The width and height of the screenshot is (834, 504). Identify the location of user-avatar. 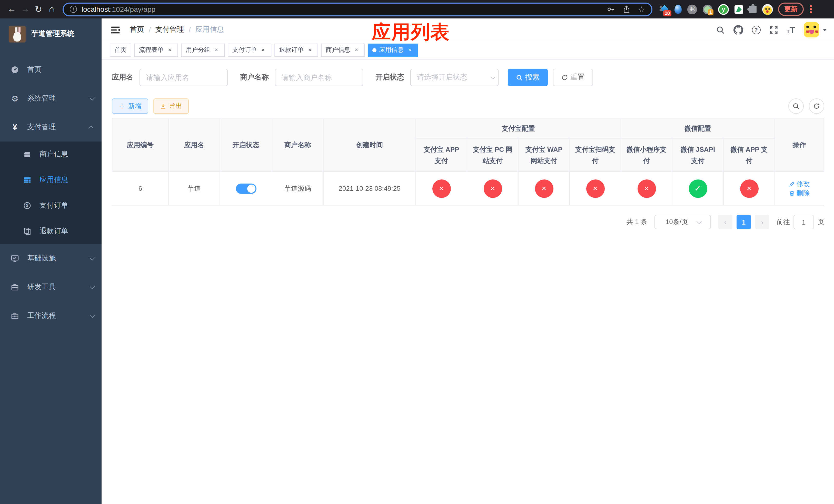
(812, 30).